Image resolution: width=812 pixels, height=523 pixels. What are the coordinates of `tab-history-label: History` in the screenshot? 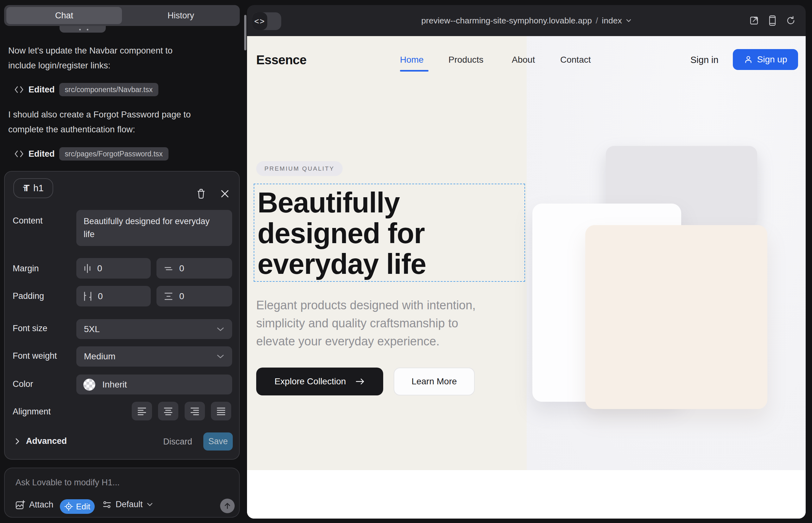 It's located at (181, 16).